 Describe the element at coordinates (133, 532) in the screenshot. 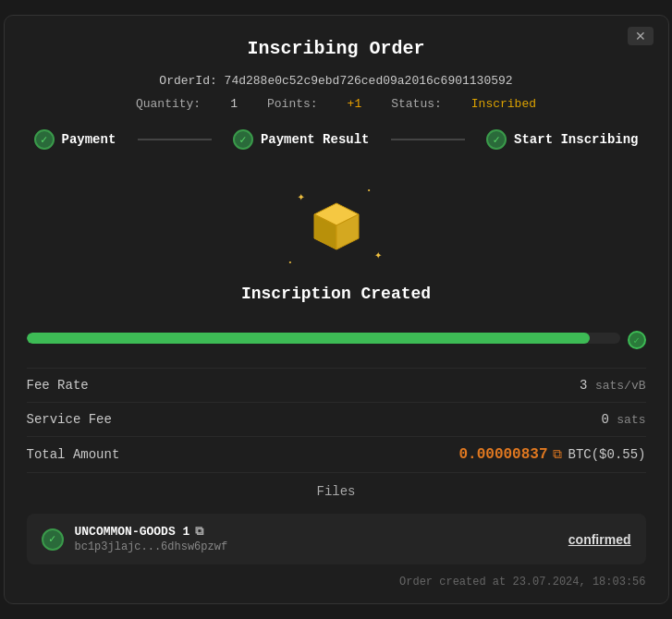

I see `file-name-text: UNCOMMON-GOODS 1` at that location.